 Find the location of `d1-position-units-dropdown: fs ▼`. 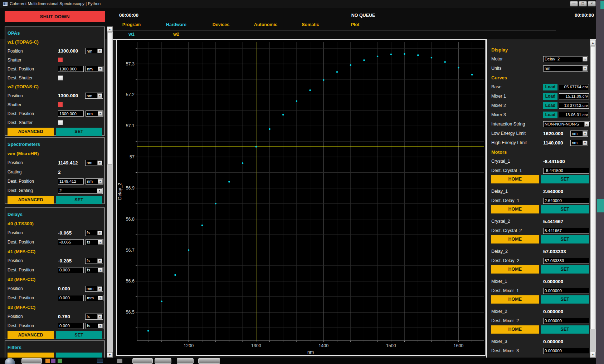

d1-position-units-dropdown: fs ▼ is located at coordinates (94, 261).